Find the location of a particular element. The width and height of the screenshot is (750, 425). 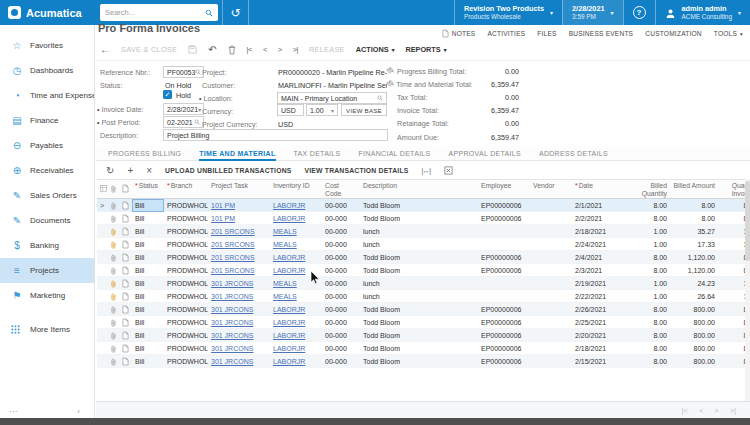

sidebar-item-dashboards: ◷Dashboards is located at coordinates (47, 70).